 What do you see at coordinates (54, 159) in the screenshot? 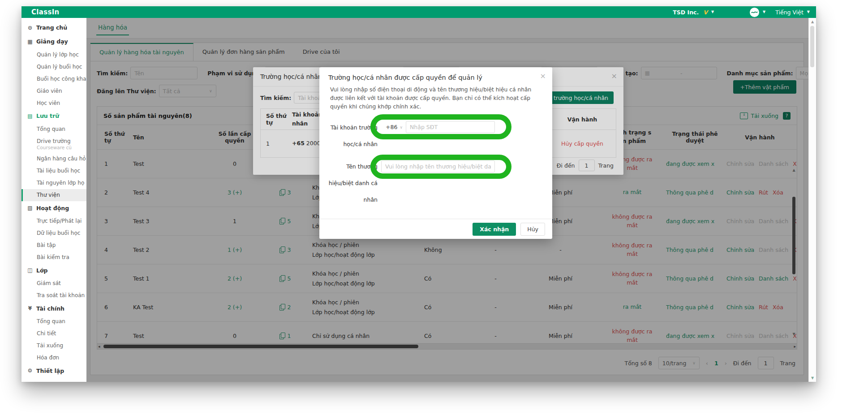
I see `sidebar-item-question-bank: Ngân hàng câu hỏ` at bounding box center [54, 159].